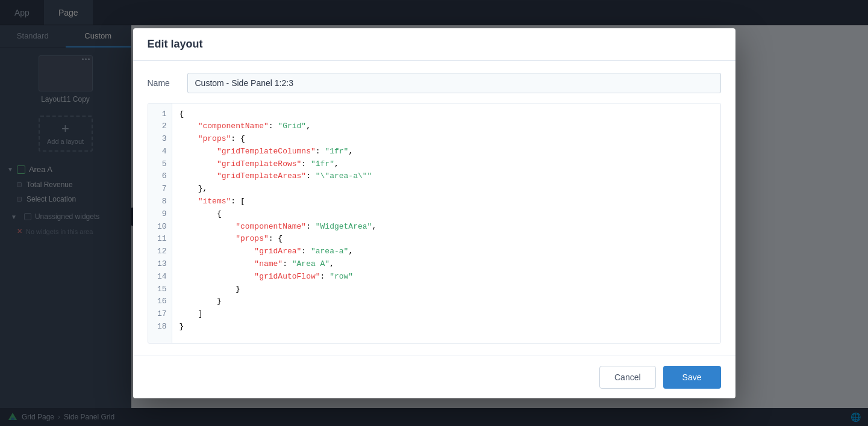  I want to click on name-field-row: Name, so click(434, 83).